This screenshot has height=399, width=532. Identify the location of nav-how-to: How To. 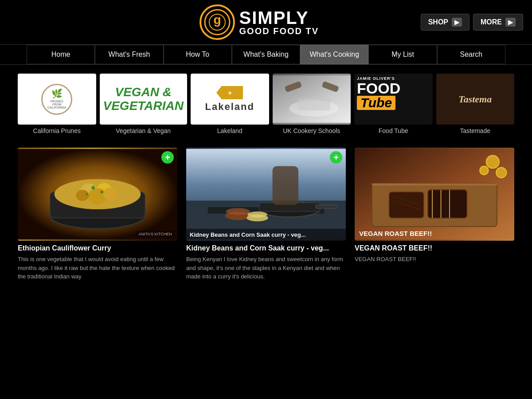
(198, 55).